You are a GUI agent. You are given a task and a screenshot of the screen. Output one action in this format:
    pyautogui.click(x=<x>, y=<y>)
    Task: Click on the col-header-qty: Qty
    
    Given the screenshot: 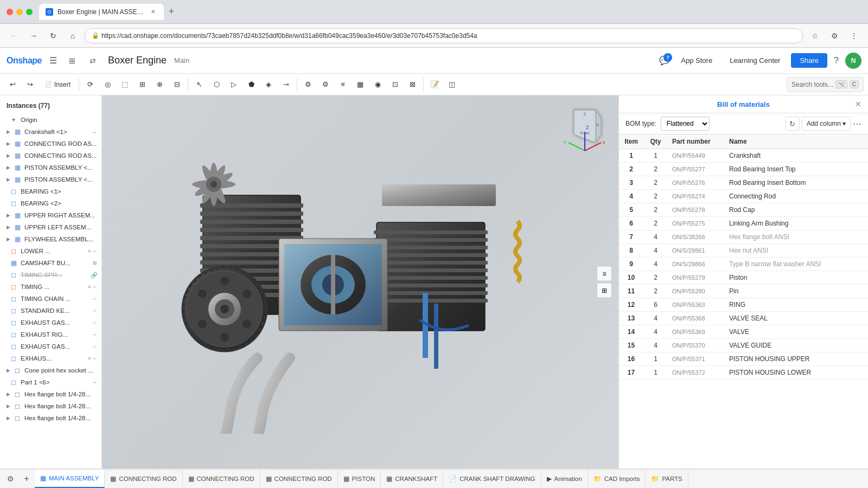 What is the action you would take?
    pyautogui.click(x=655, y=142)
    